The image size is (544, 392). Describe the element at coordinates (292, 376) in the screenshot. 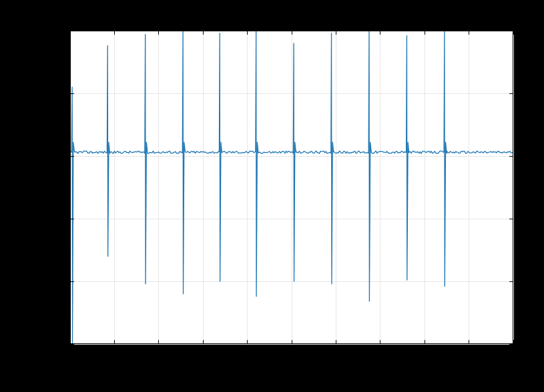

I see `x-axis-label: time(second)` at that location.